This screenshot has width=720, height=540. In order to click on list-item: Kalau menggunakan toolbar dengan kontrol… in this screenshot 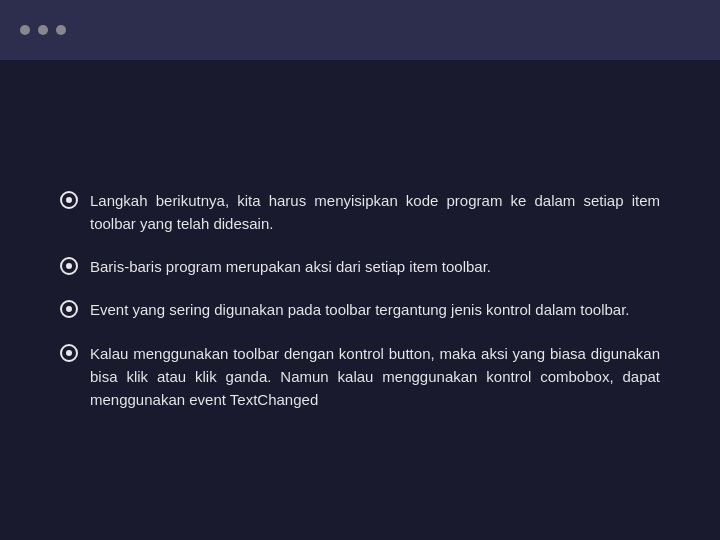, I will do `click(360, 377)`.